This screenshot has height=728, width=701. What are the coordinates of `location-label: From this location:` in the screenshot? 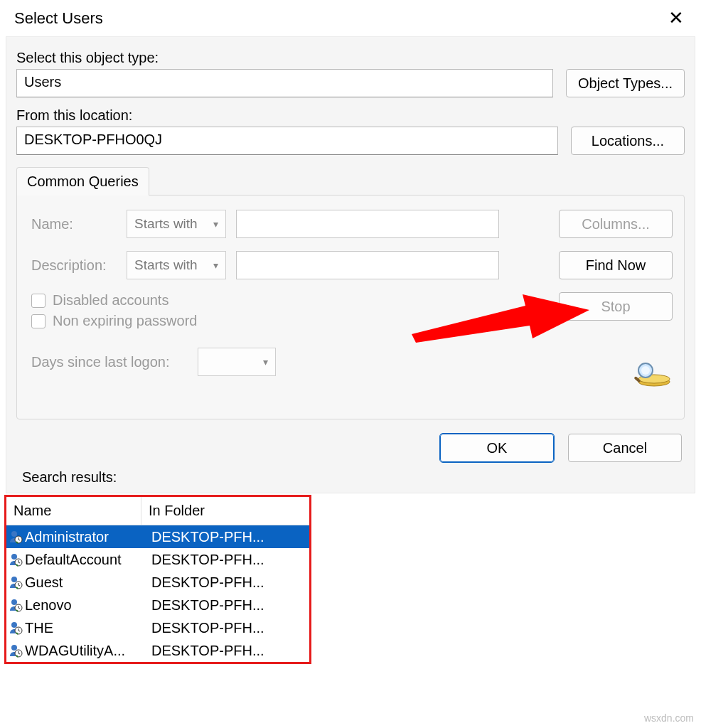 It's located at (350, 115).